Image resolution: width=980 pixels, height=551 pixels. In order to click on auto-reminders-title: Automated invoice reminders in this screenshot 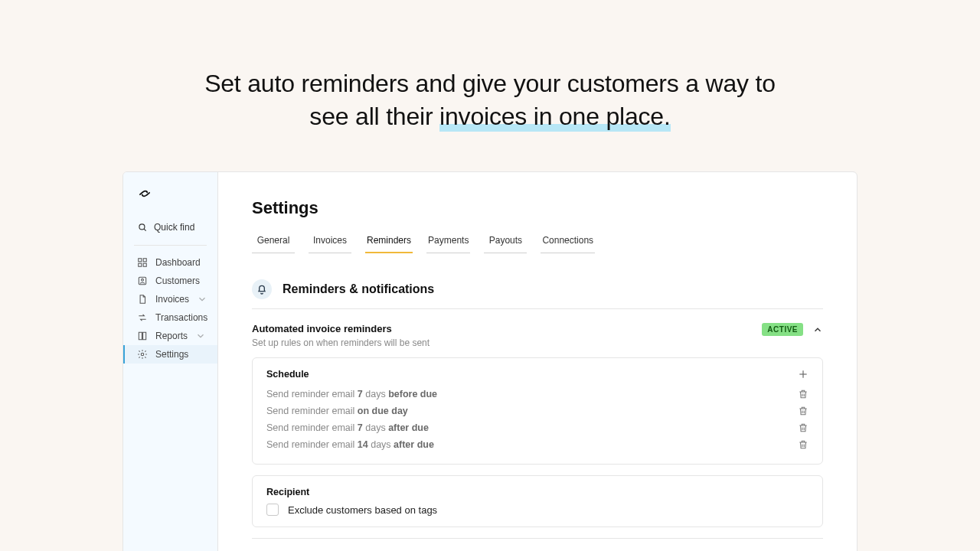, I will do `click(503, 329)`.